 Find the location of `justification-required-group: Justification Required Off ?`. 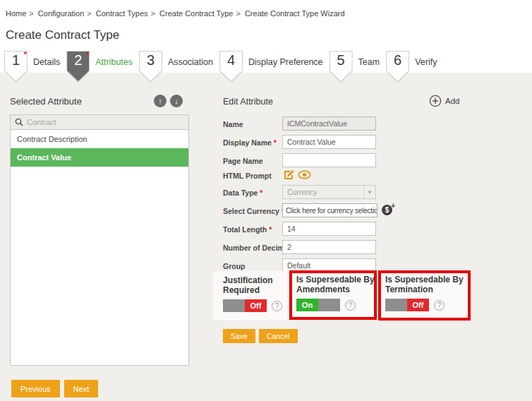

justification-required-group: Justification Required Off ? is located at coordinates (257, 294).